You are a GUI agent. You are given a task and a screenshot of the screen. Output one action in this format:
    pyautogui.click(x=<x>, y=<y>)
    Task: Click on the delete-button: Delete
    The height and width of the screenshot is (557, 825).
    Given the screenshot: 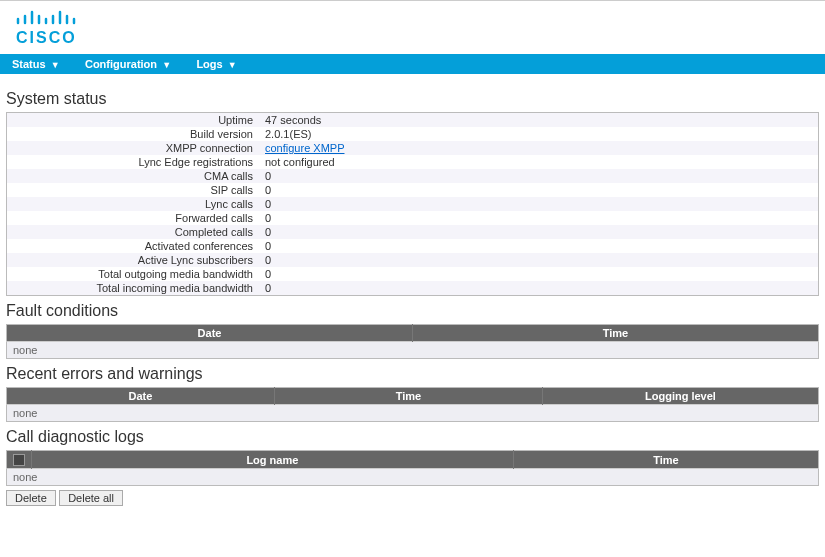 What is the action you would take?
    pyautogui.click(x=31, y=498)
    